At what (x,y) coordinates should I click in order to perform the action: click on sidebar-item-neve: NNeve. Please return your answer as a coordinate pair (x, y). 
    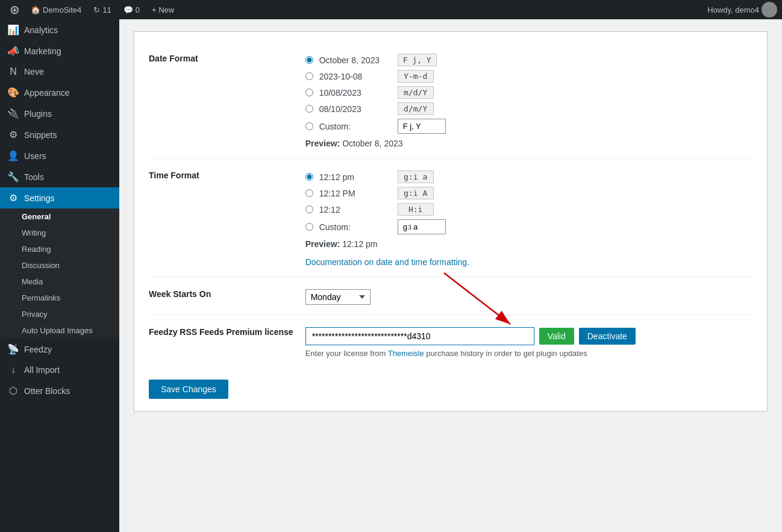
    Looking at the image, I should click on (60, 72).